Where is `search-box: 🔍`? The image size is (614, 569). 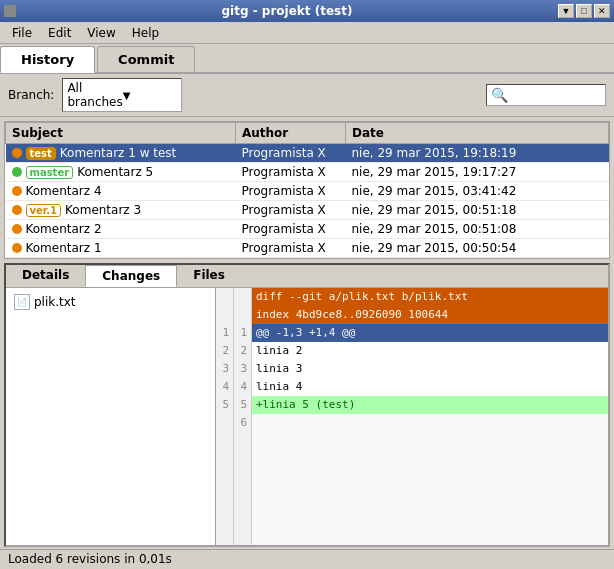
search-box: 🔍 is located at coordinates (546, 95).